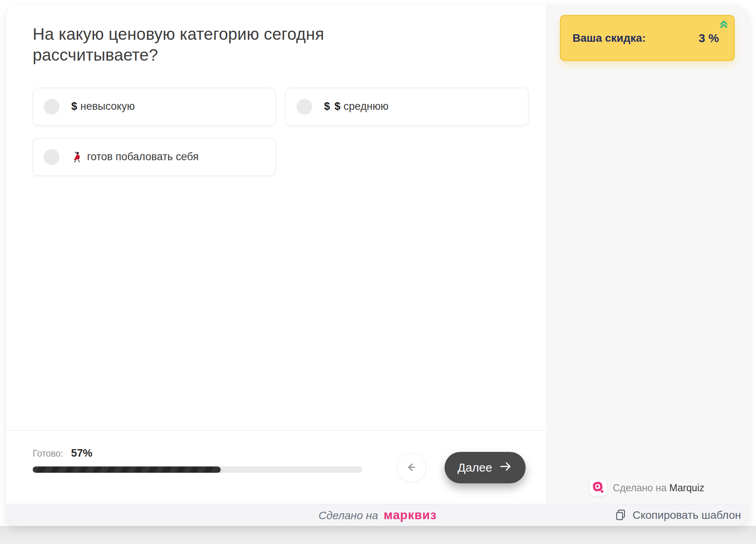 Image resolution: width=756 pixels, height=544 pixels. What do you see at coordinates (333, 106) in the screenshot?
I see `double-dollar-icon: $ $` at bounding box center [333, 106].